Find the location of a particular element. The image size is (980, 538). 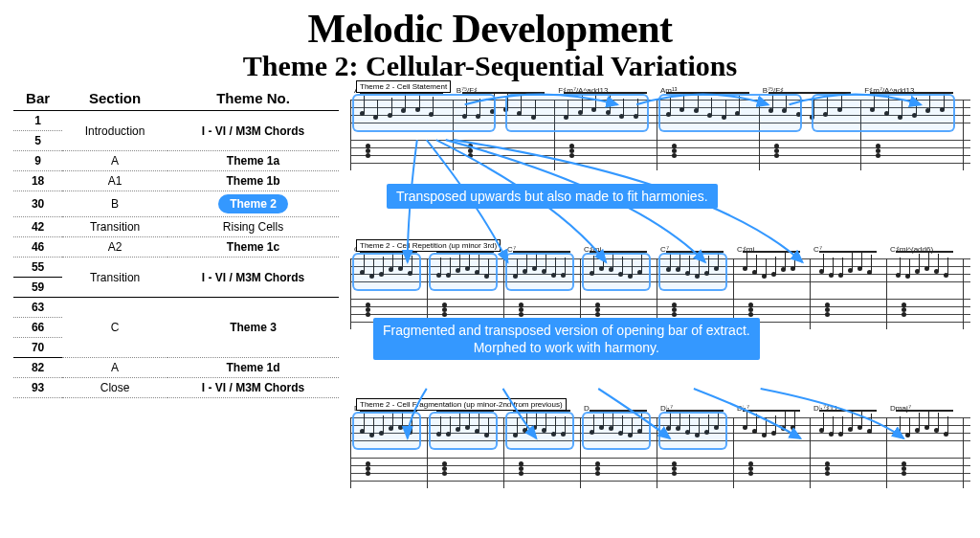

cell-theme: Rising Cells is located at coordinates (253, 228).